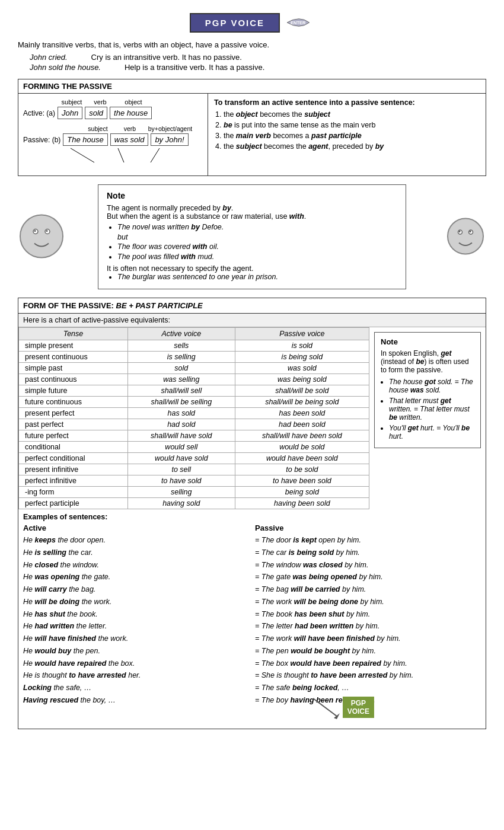  Describe the element at coordinates (368, 602) in the screenshot. I see `passive-row-5: = The work will be being done by him.` at that location.